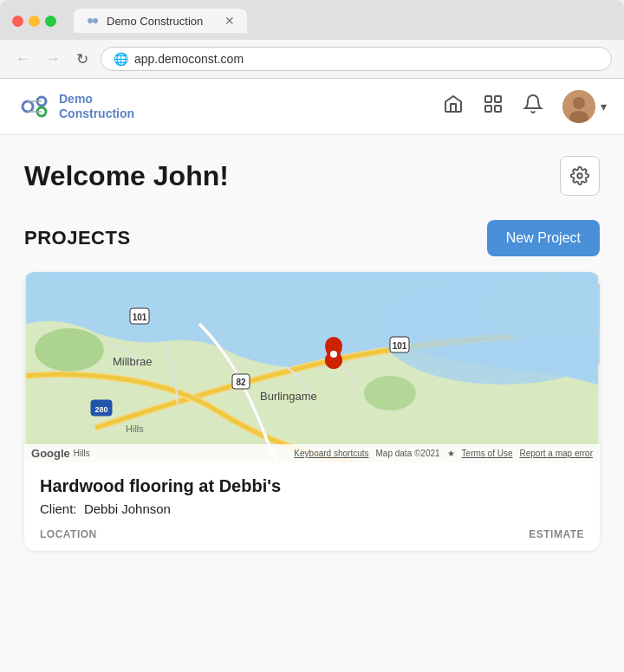 Image resolution: width=624 pixels, height=672 pixels. Describe the element at coordinates (603, 107) in the screenshot. I see `chevron-down-icon: ▾` at that location.